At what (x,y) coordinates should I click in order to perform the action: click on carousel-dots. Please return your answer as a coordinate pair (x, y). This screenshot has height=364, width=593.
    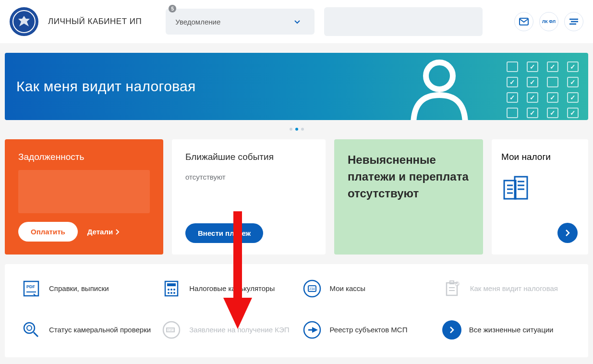
    Looking at the image, I should click on (297, 128).